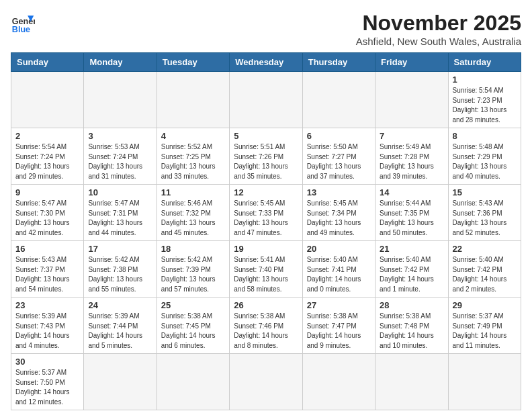  I want to click on calendar-week-4: 16Sunrise: 5:43 AM Sunset: 7:37 PM Dayli…, so click(266, 269).